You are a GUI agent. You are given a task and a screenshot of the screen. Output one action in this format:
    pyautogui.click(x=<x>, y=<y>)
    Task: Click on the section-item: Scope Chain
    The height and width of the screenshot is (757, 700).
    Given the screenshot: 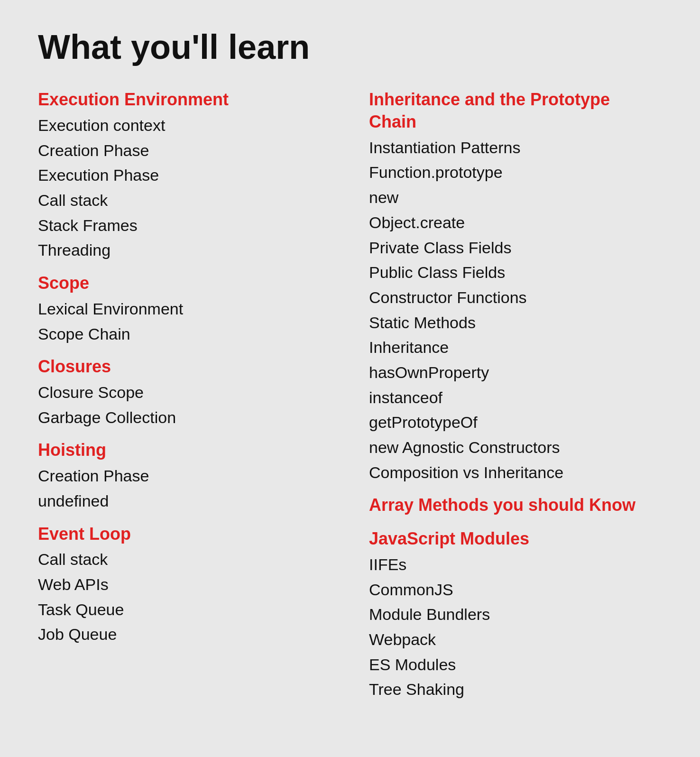 What is the action you would take?
    pyautogui.click(x=184, y=334)
    